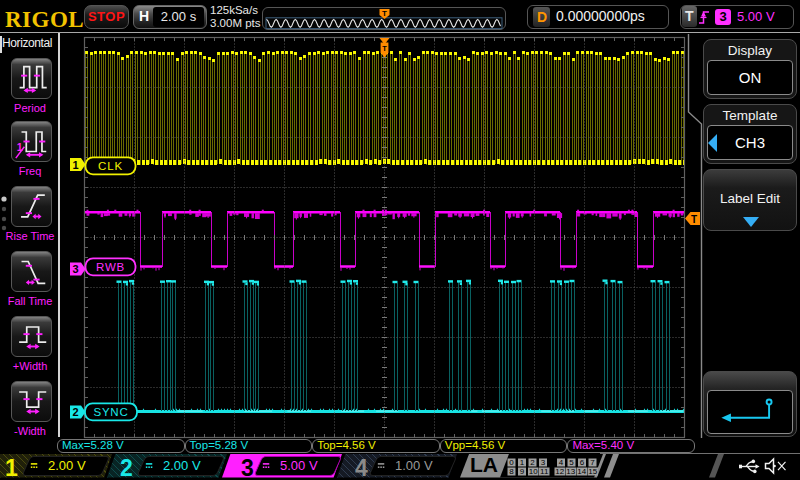 The height and width of the screenshot is (480, 800). Describe the element at coordinates (544, 472) in the screenshot. I see `svg-text: 11` at that location.